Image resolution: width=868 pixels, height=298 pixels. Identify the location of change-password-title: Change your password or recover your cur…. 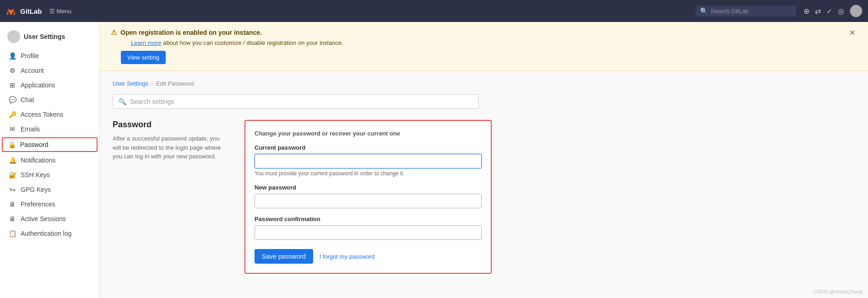
(368, 134).